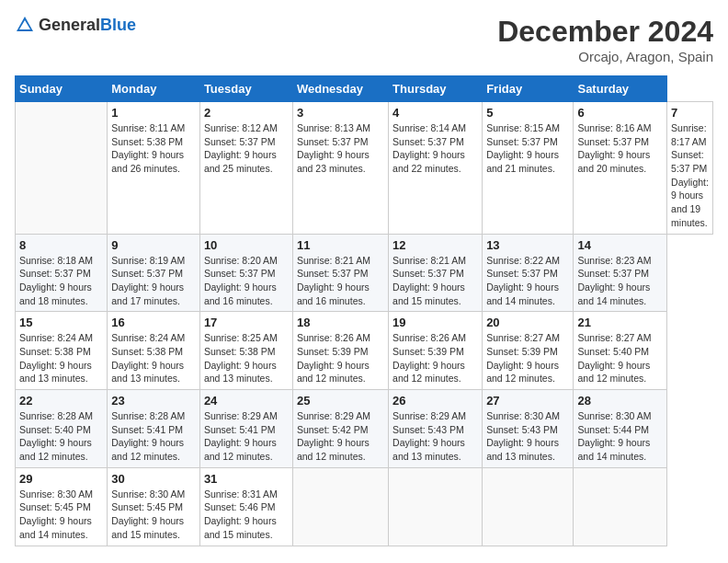 This screenshot has width=728, height=563. I want to click on calendar-cell: 22 Sunrise: 8:28 AM Sunset: 5:40 PM Dayl…, so click(62, 429).